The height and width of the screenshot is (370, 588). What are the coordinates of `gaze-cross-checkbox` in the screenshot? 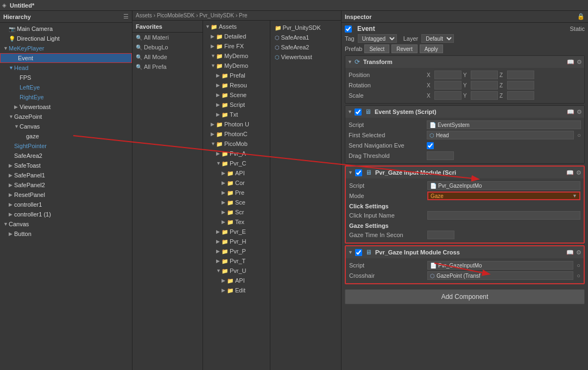 It's located at (358, 253).